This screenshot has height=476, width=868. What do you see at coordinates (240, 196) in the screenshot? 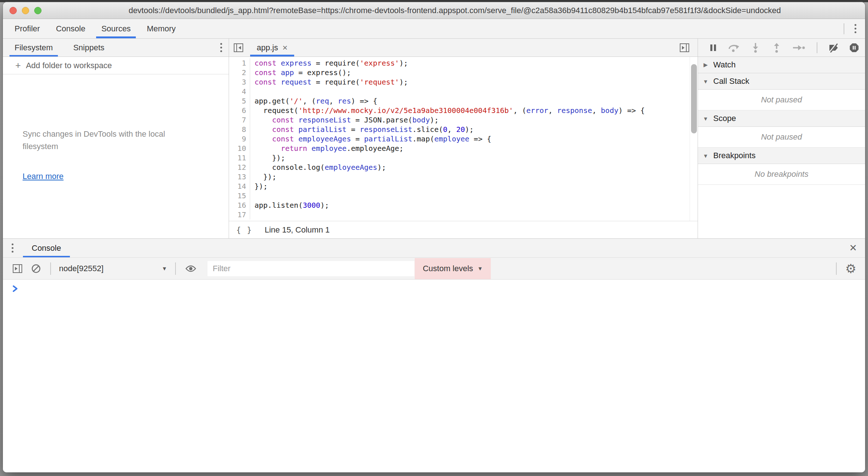
I see `line-number: 15` at bounding box center [240, 196].